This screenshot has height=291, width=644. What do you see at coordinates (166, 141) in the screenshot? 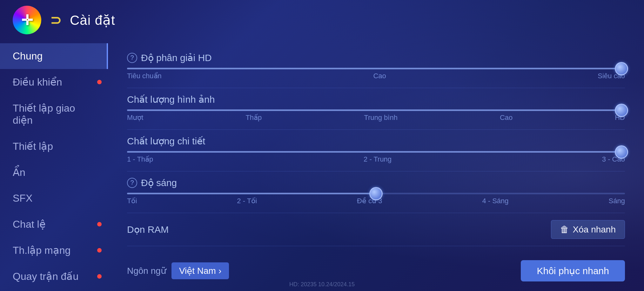
I see `setting-label-text: Chất lượng chi tiết` at bounding box center [166, 141].